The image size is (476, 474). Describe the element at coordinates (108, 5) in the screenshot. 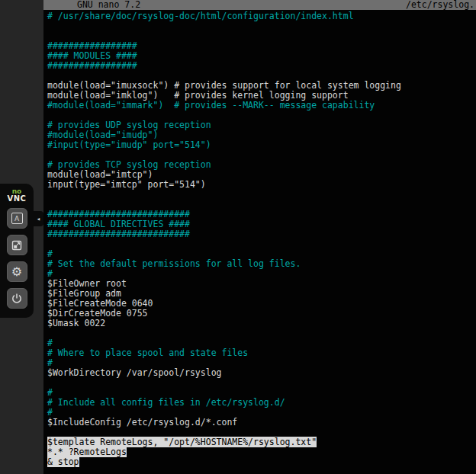

I see `nano-app-title: GNU nano 7.2` at that location.